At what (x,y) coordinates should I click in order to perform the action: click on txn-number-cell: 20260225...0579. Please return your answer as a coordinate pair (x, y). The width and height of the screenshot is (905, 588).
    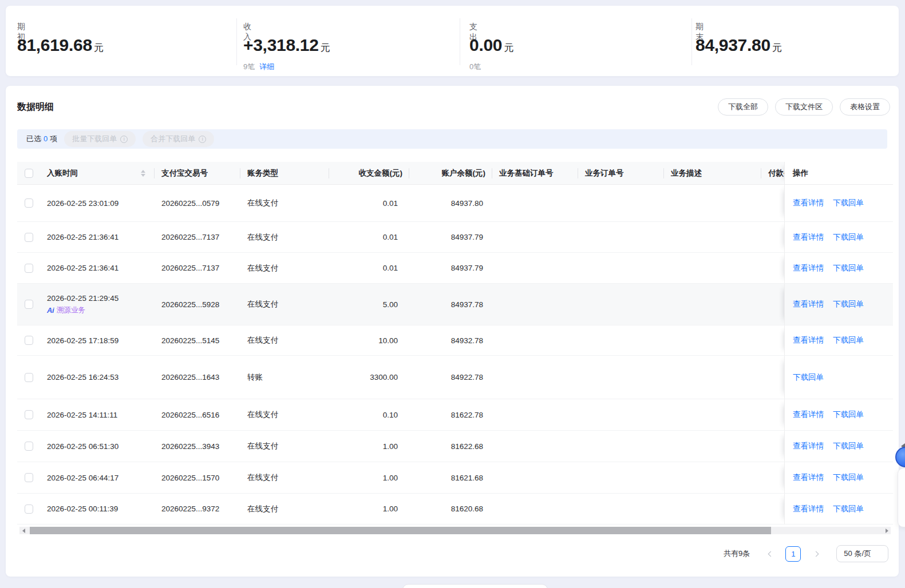
    Looking at the image, I should click on (197, 203).